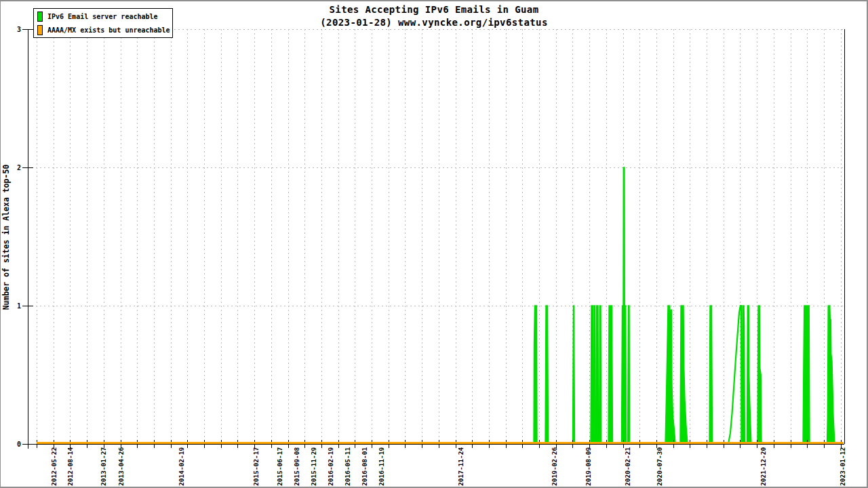  I want to click on x-tick-label: 2023-01-12, so click(842, 466).